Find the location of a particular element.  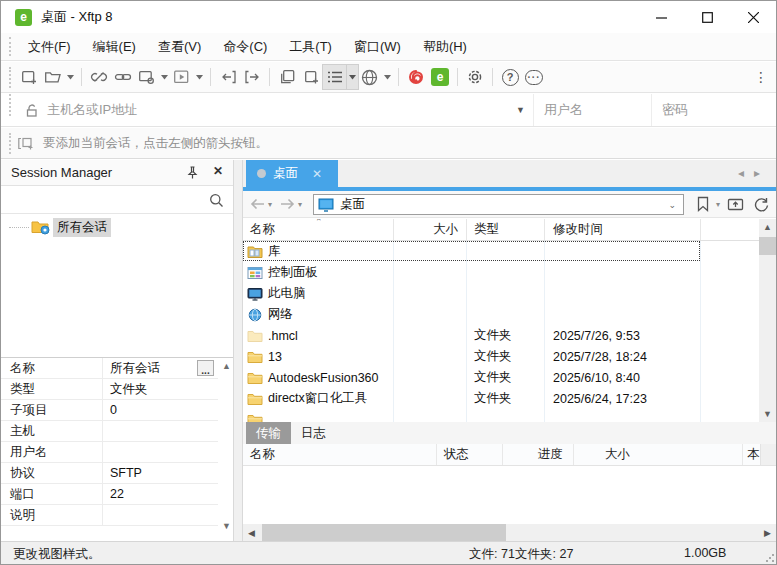

run-dropdown-icon is located at coordinates (200, 77).